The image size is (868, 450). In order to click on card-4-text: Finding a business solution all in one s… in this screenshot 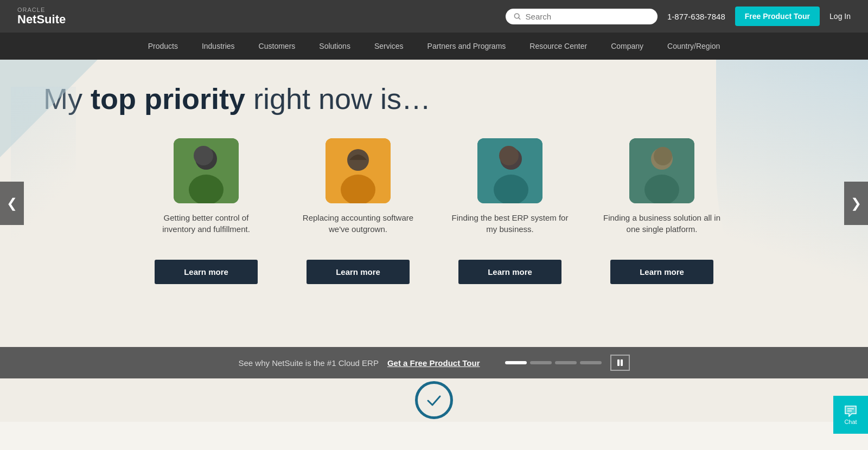, I will do `click(662, 231)`.